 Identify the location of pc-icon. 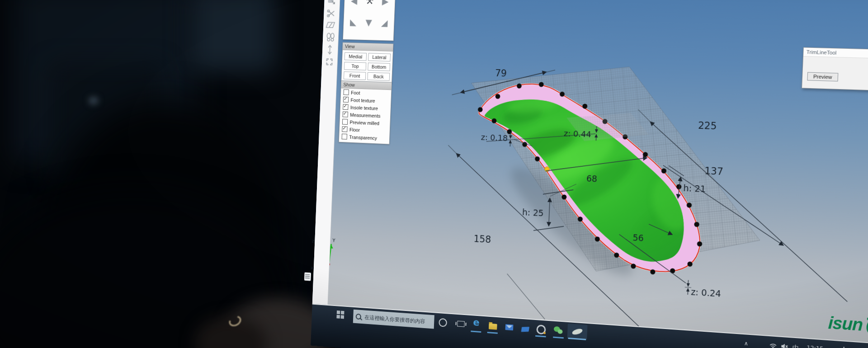
(525, 328).